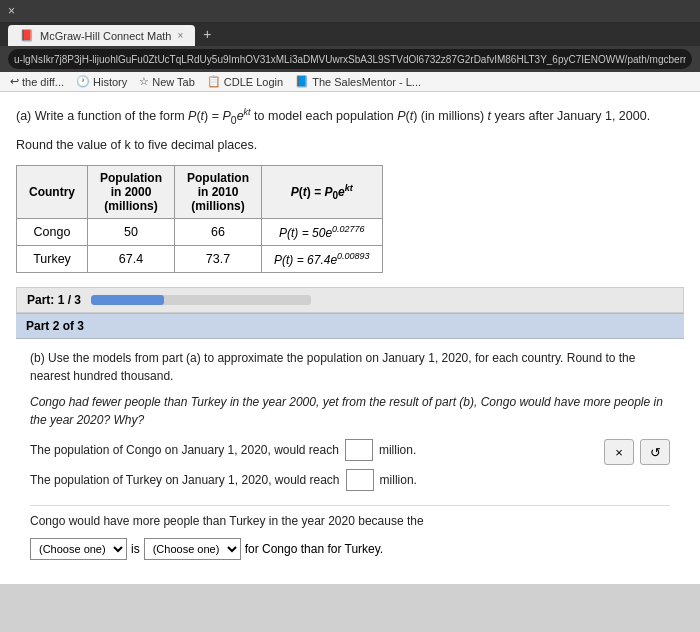 Image resolution: width=700 pixels, height=632 pixels. Describe the element at coordinates (350, 300) in the screenshot. I see `part-indicator: Part: 1 / 3` at that location.